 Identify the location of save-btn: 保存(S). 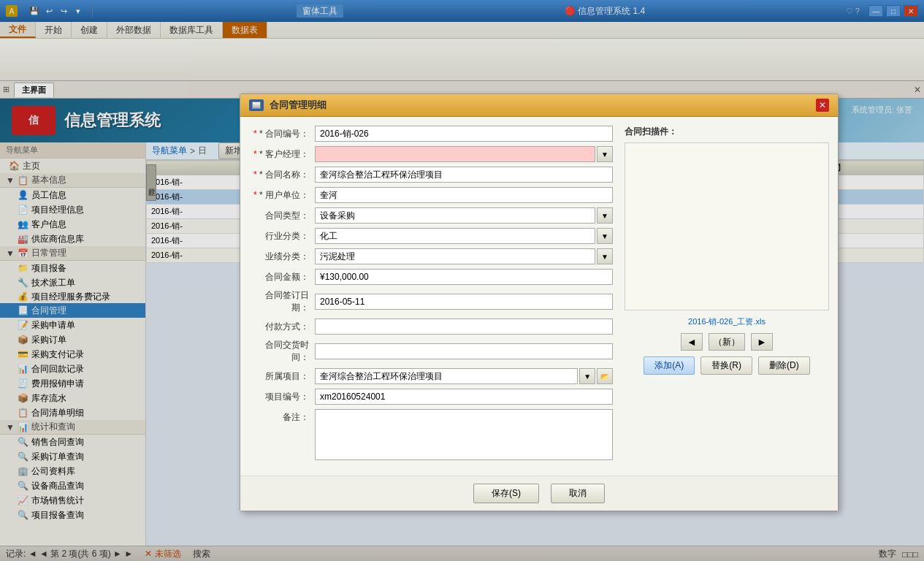
(506, 494).